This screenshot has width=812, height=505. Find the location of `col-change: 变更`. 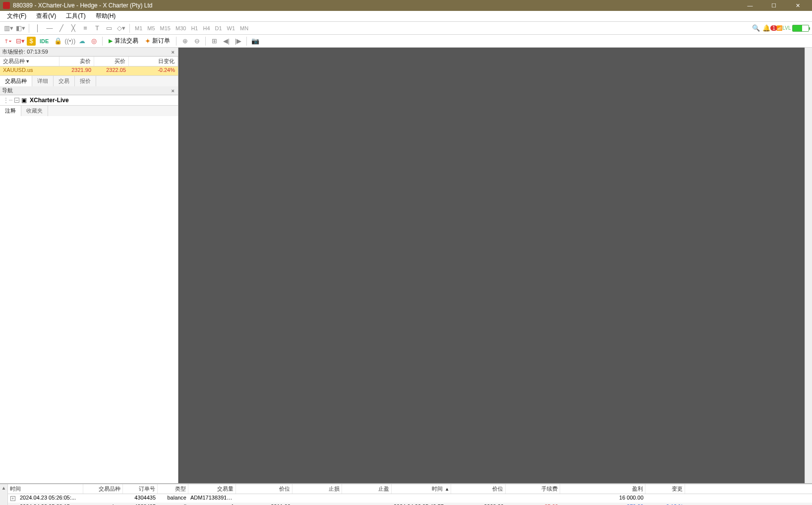

col-change: 变更 is located at coordinates (665, 489).